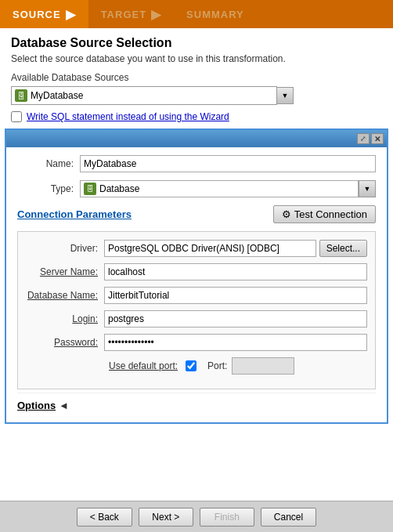 The image size is (393, 532). What do you see at coordinates (21, 96) in the screenshot?
I see `db-source-icon: 🗄` at bounding box center [21, 96].